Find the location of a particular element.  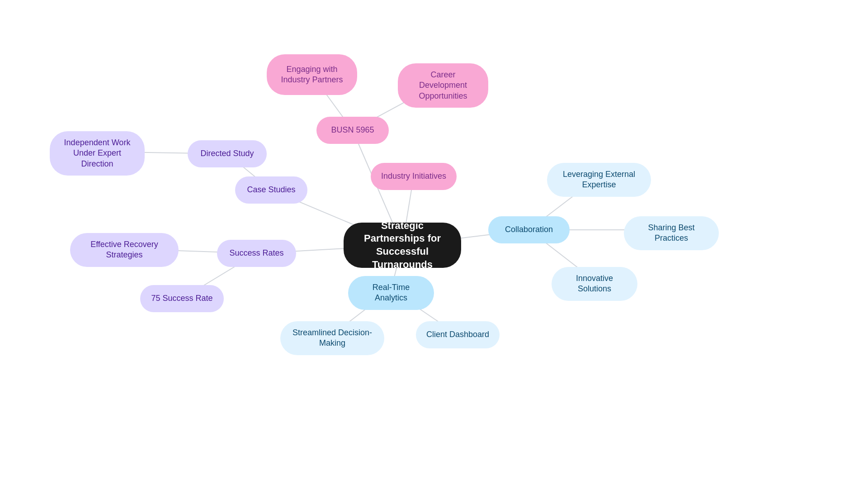

node-label-busn5965: BUSN 5965 is located at coordinates (353, 130).